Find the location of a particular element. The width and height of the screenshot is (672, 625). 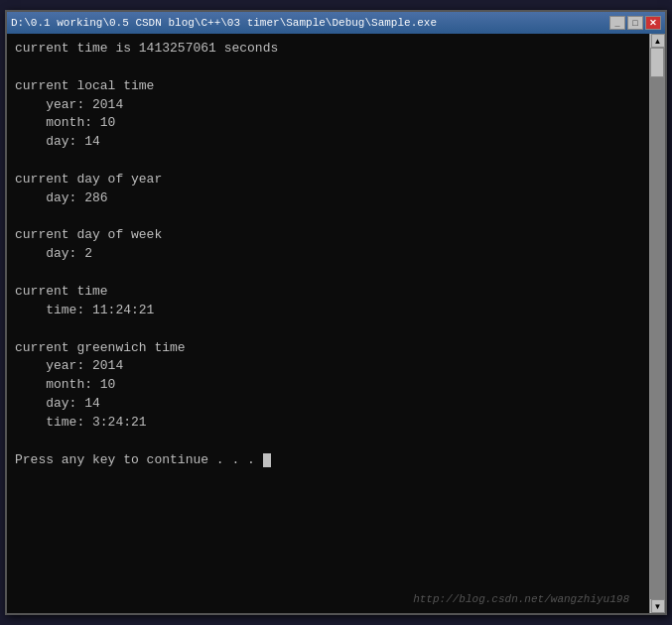

scrollbar-down-button: ▼ is located at coordinates (658, 606).